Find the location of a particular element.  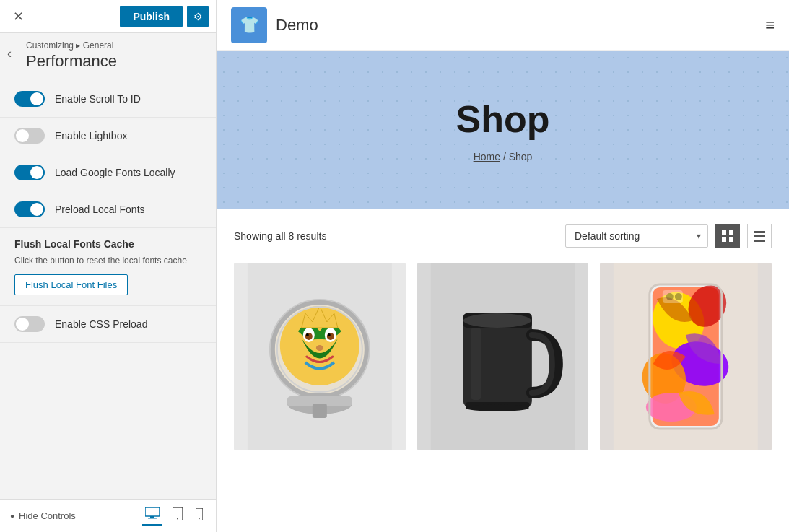

breadcrumb-child: General is located at coordinates (98, 45).